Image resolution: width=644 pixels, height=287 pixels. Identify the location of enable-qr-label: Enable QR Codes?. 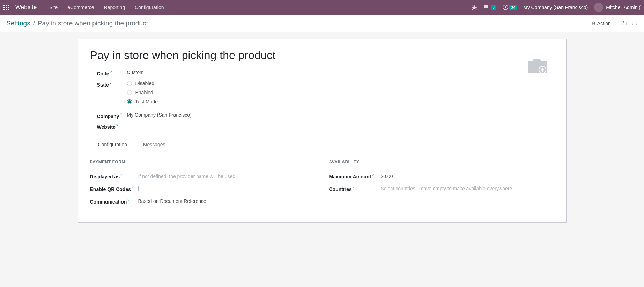
(114, 189).